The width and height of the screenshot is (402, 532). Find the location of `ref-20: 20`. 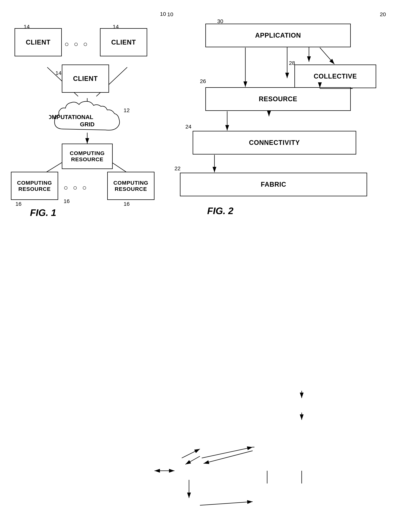

ref-20: 20 is located at coordinates (383, 14).